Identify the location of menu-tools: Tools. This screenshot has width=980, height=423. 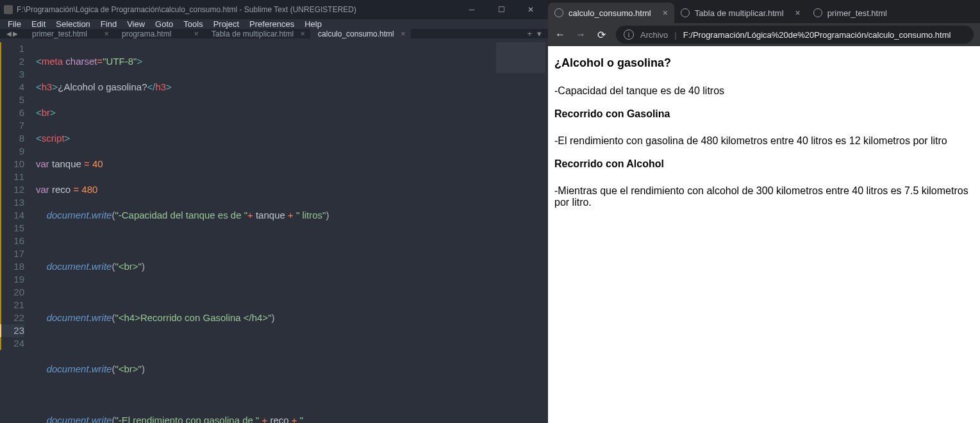
(193, 24).